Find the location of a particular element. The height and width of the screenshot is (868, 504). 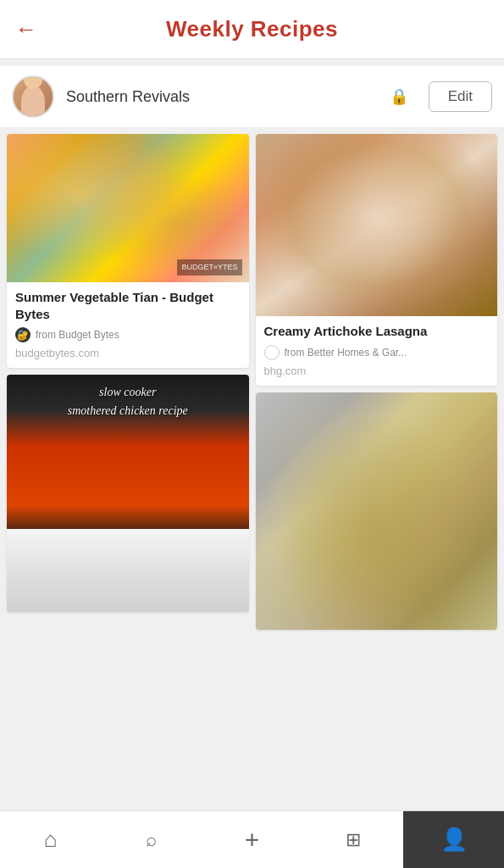

home-icon: ⌂ is located at coordinates (51, 839).